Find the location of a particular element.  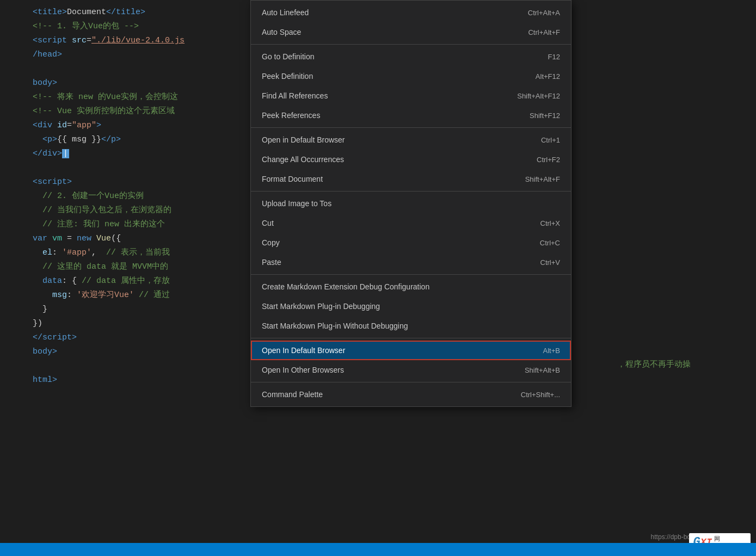

menu-item-command-palette: Command Palette Ctrl+Shift+... is located at coordinates (411, 394).